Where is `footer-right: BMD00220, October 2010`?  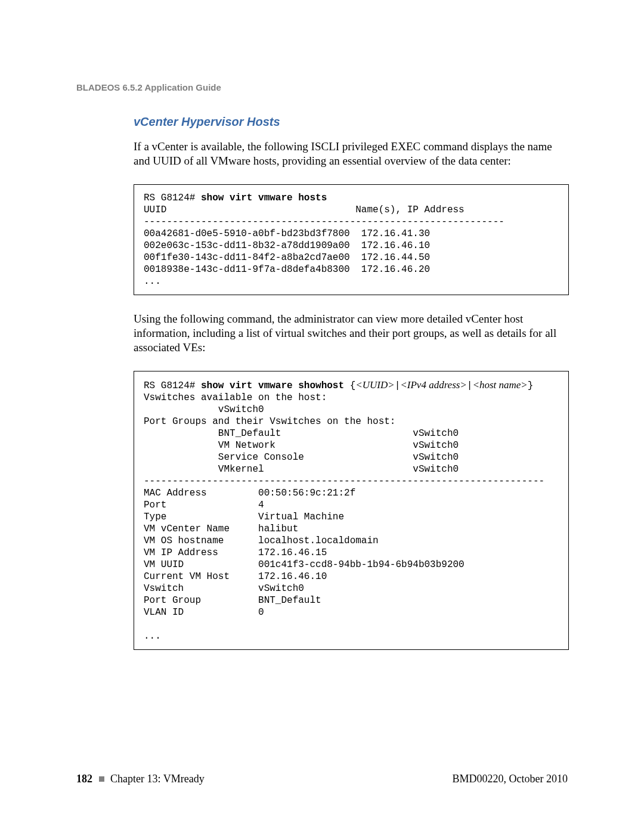 footer-right: BMD00220, October 2010 is located at coordinates (510, 779).